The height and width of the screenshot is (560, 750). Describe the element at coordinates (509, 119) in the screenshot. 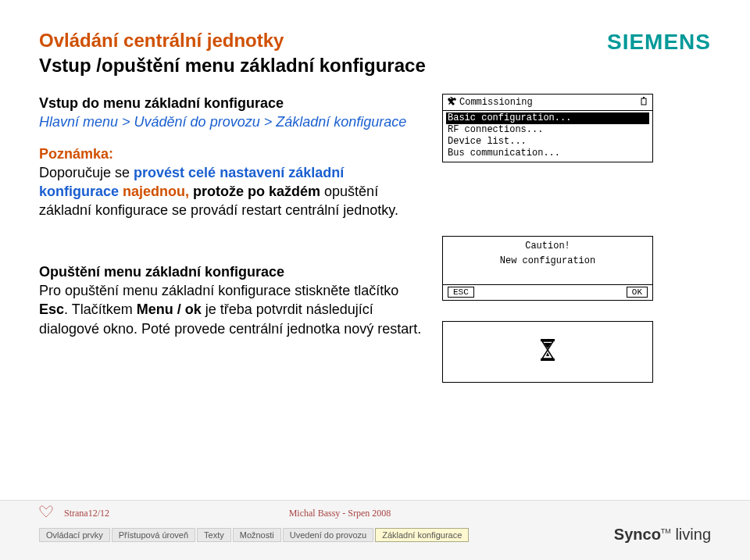

I see `lcd1-r2-text: Basic configuration...` at that location.